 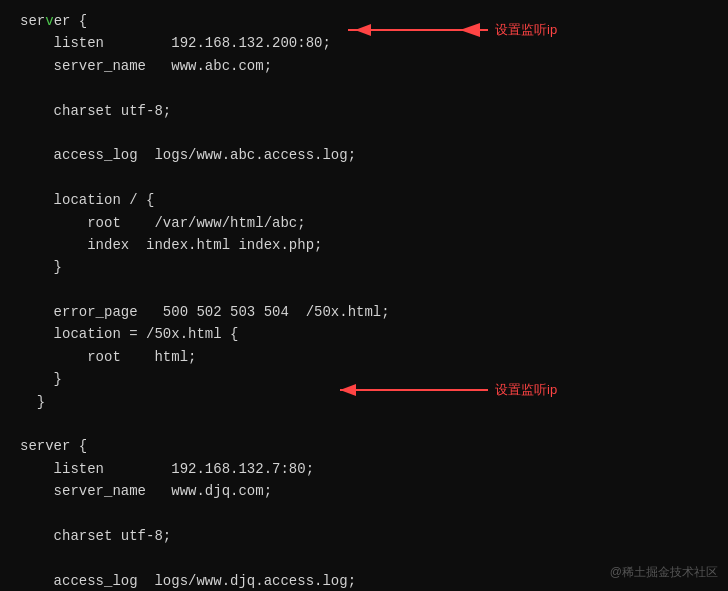 What do you see at coordinates (364, 491) in the screenshot?
I see `code-line-22: server_name www.djq.com;` at bounding box center [364, 491].